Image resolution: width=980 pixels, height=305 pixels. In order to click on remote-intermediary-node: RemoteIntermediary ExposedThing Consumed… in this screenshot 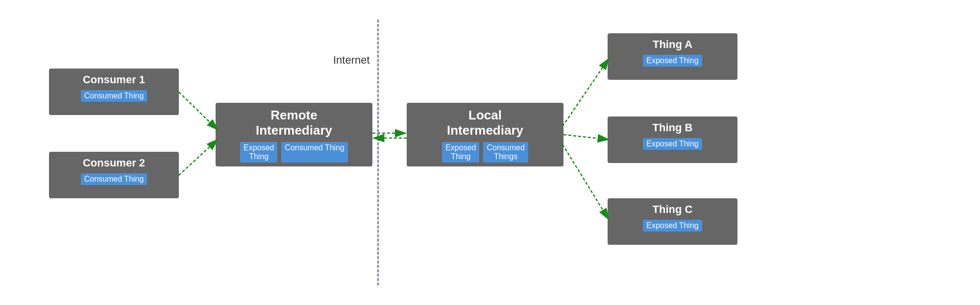, I will do `click(294, 135)`.